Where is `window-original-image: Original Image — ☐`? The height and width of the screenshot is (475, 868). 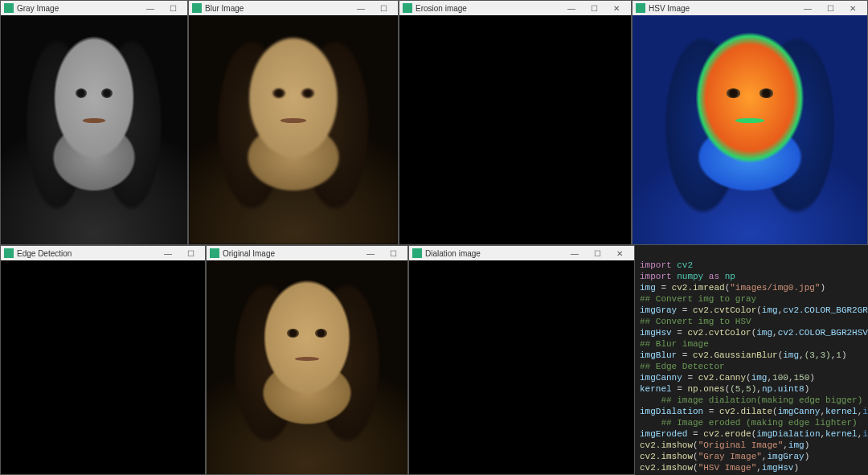
window-original-image: Original Image — ☐ is located at coordinates (307, 360).